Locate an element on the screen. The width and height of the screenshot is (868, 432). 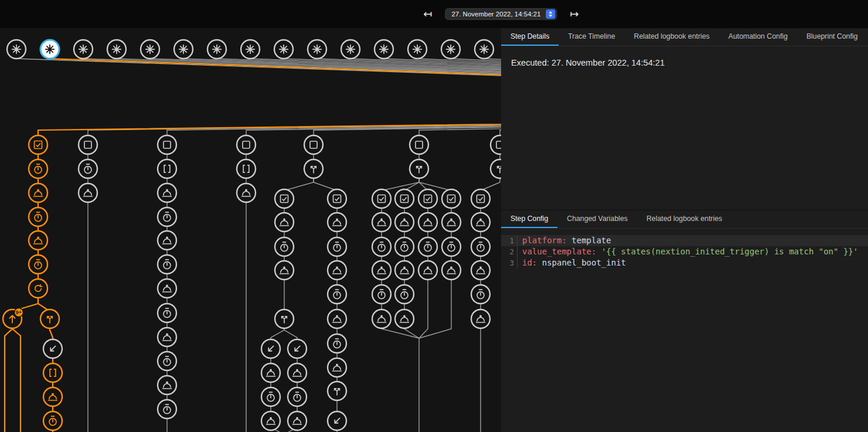
code-line-1: 1platform: template is located at coordinates (685, 240).